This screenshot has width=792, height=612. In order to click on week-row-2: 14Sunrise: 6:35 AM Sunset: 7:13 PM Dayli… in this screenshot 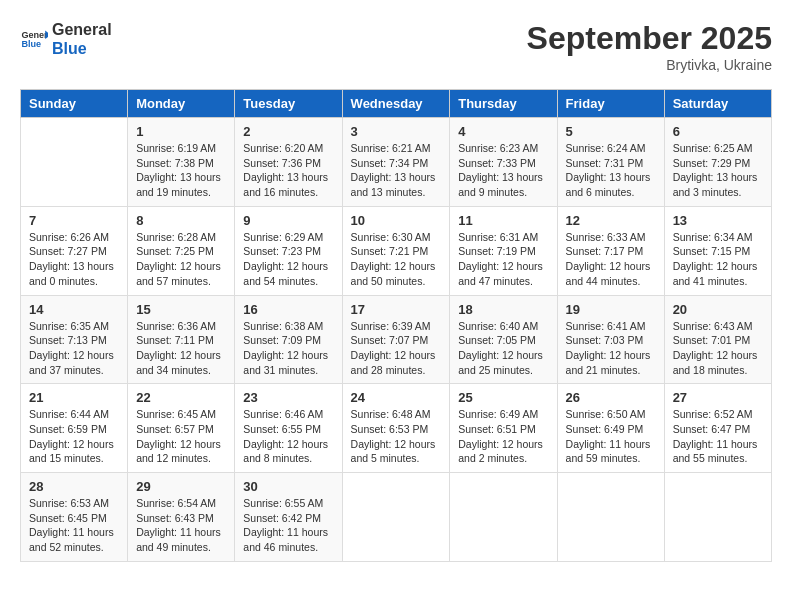, I will do `click(396, 340)`.